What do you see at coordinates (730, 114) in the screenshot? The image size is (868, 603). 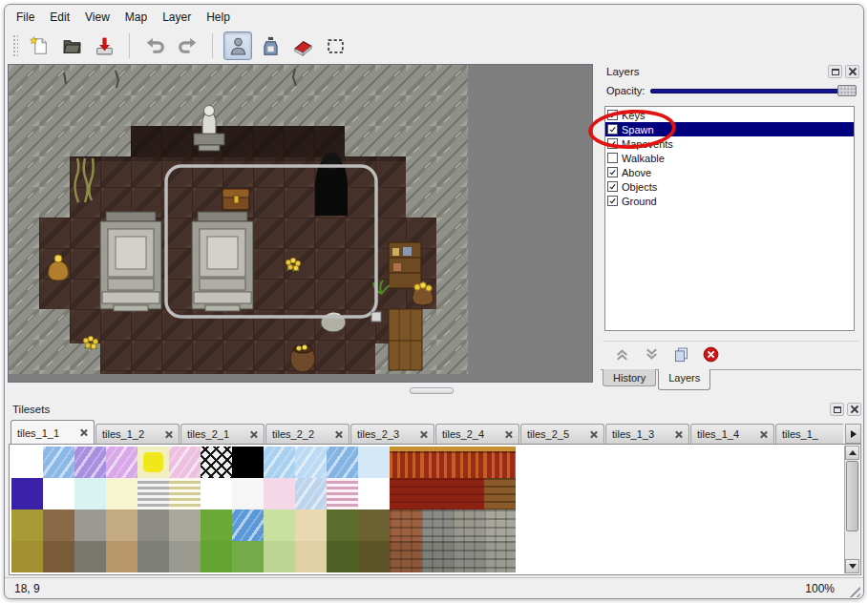 I see `layer-row-keys: Keys` at bounding box center [730, 114].